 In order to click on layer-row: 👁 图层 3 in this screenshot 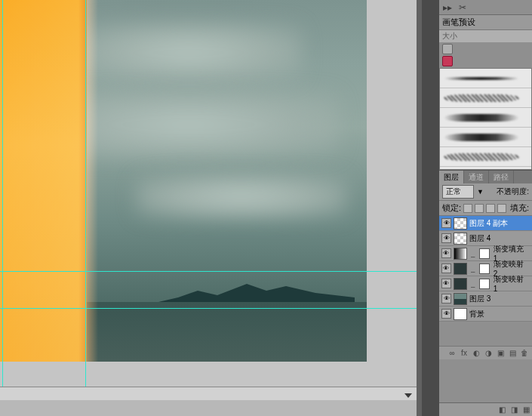, I will do `click(486, 299)`.